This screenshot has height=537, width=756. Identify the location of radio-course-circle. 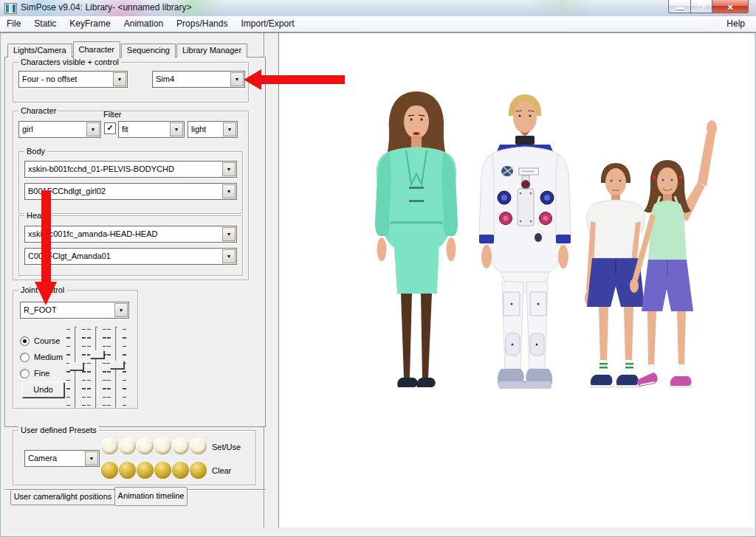
(25, 341).